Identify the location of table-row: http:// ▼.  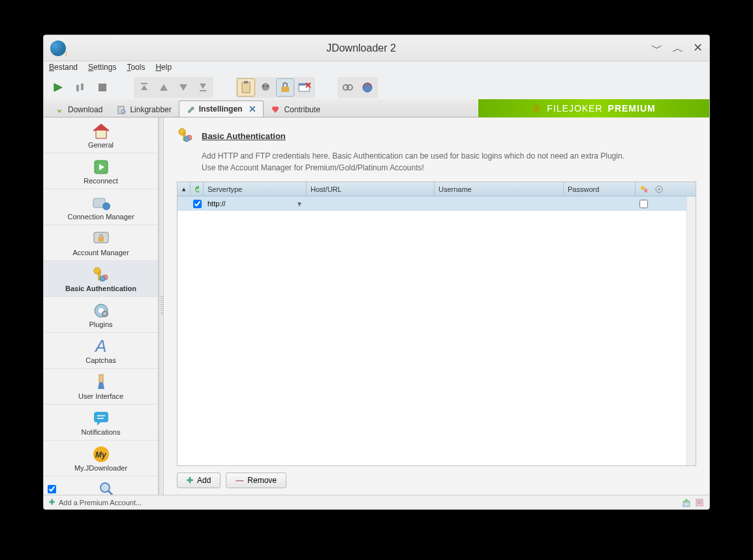
(437, 204).